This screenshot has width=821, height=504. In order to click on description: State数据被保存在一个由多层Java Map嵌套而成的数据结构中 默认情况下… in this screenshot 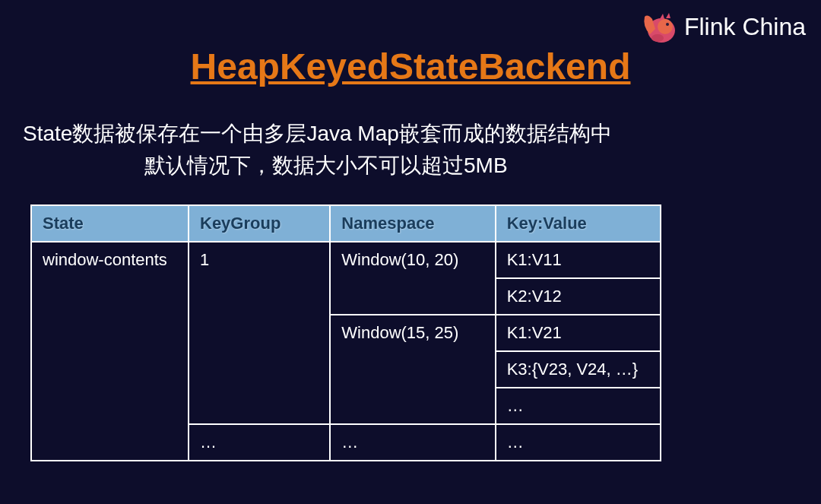, I will do `click(422, 150)`.